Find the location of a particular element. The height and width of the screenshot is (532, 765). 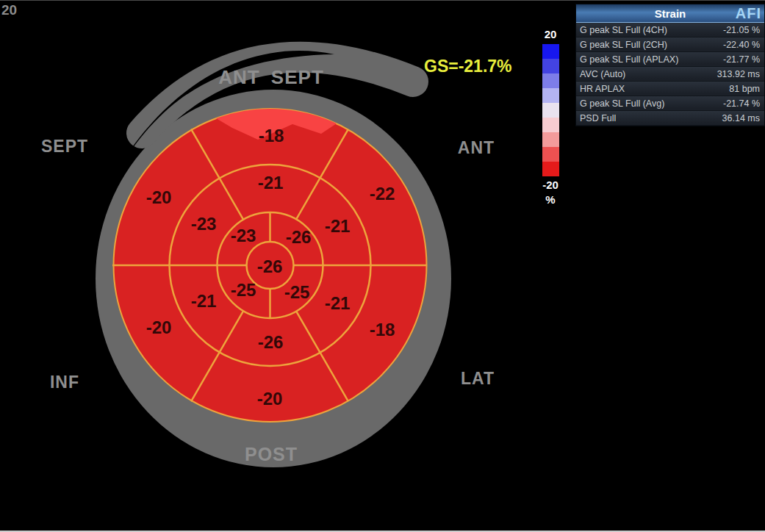

measurement-panel-header: Strain AFI is located at coordinates (670, 13).